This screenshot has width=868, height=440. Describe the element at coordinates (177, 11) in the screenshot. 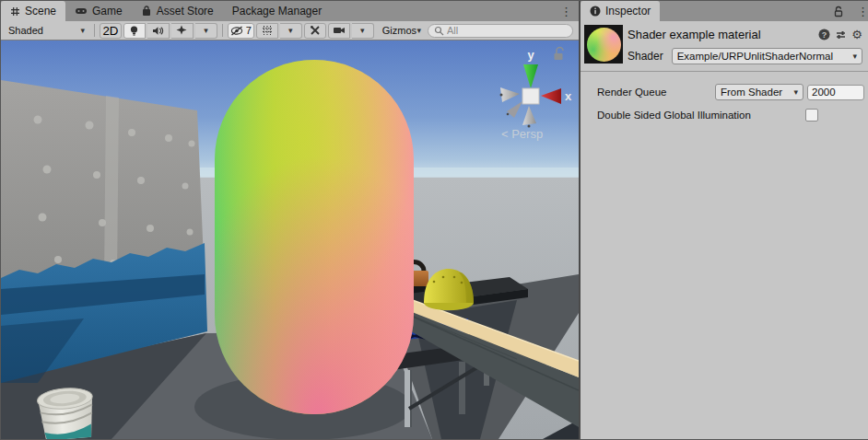

I see `tab-asset-store: Asset Store` at that location.